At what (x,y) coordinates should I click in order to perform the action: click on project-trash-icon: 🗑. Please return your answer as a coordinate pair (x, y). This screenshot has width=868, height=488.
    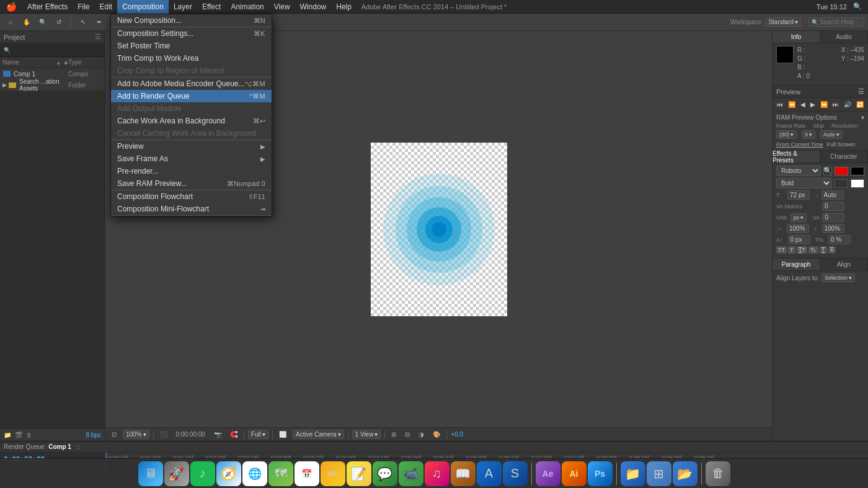
    Looking at the image, I should click on (29, 435).